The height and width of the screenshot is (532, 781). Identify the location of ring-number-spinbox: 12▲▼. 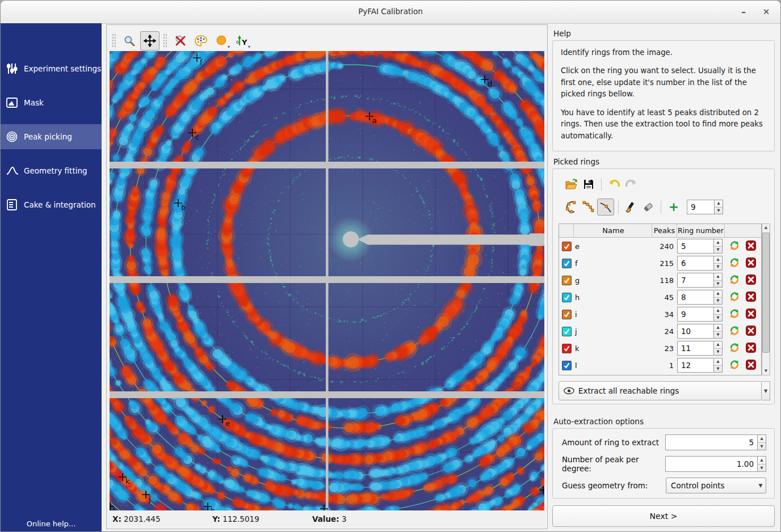
(700, 365).